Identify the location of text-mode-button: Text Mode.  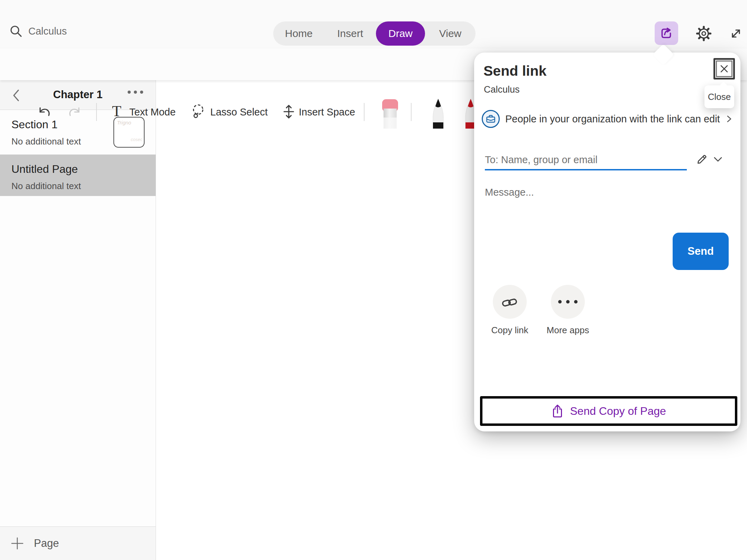
(153, 112).